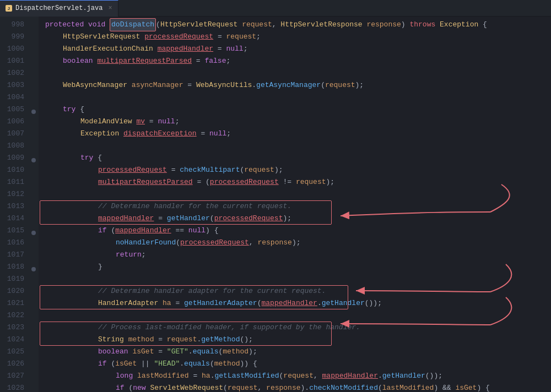 The height and width of the screenshot is (392, 551). Describe the element at coordinates (298, 110) in the screenshot. I see `code-line-1005: try {` at that location.